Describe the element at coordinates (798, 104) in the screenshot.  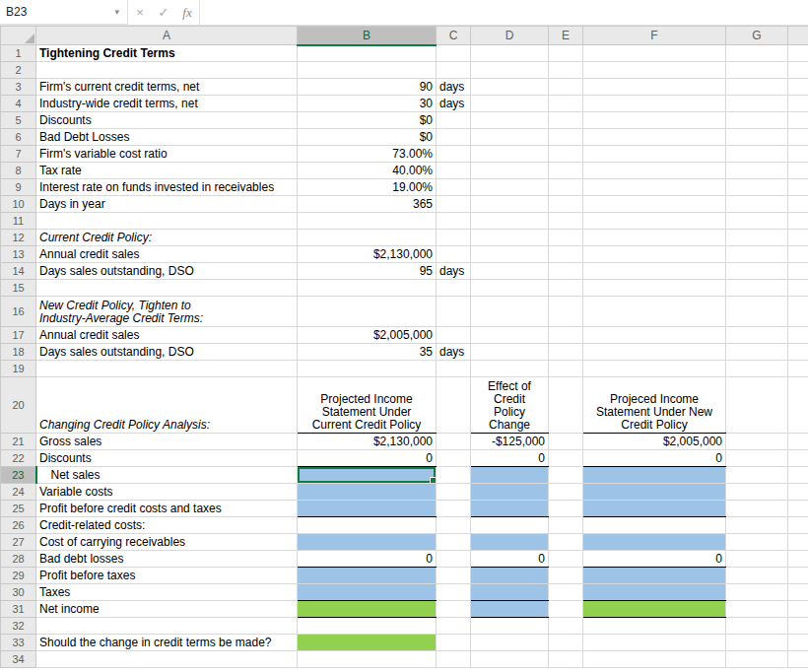
I see `cell-H4` at that location.